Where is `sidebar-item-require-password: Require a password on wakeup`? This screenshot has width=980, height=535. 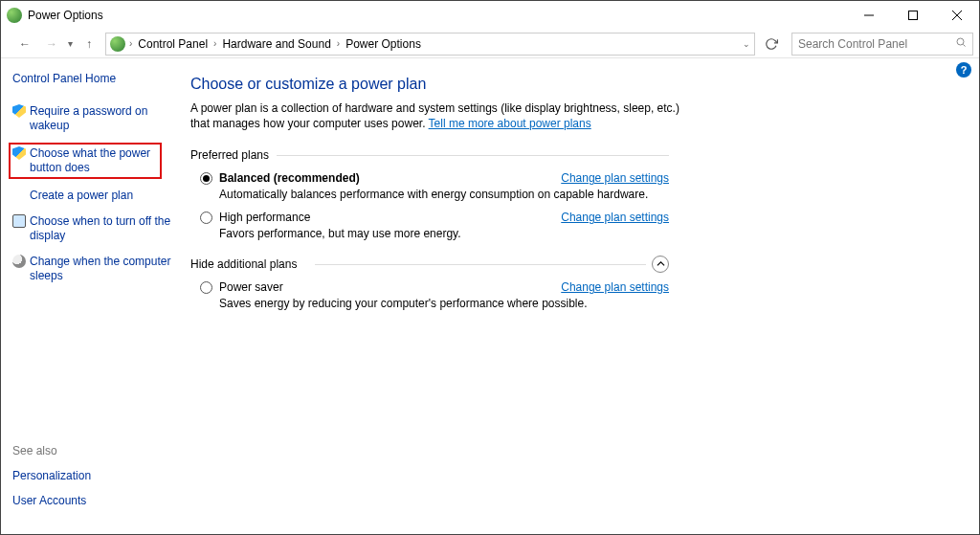 sidebar-item-require-password: Require a password on wakeup is located at coordinates (96, 119).